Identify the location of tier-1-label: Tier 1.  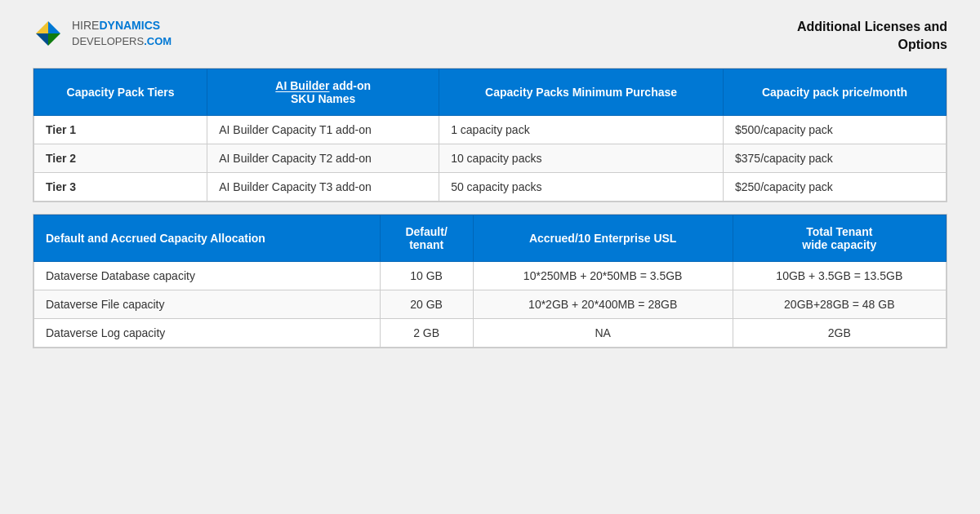
(121, 129).